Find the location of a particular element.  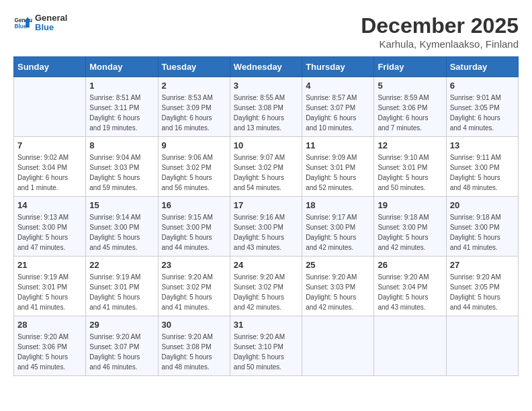

day-number: 10 is located at coordinates (266, 145).